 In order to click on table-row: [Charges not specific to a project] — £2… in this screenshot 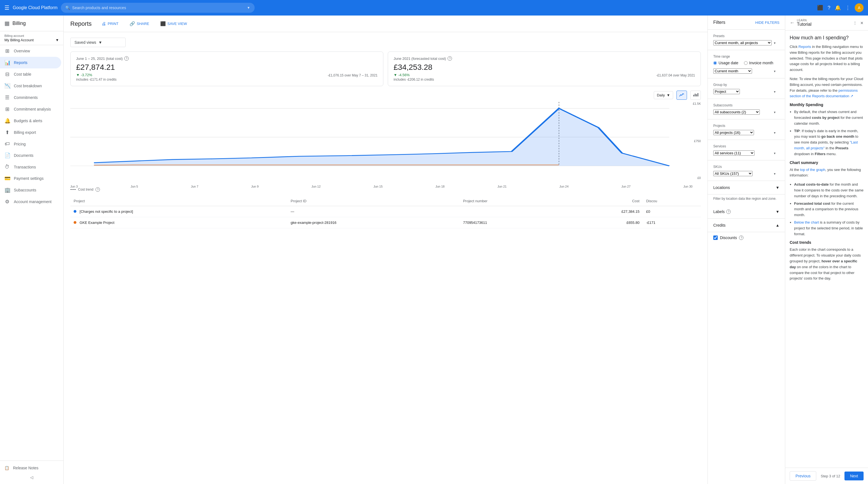, I will do `click(385, 212)`.